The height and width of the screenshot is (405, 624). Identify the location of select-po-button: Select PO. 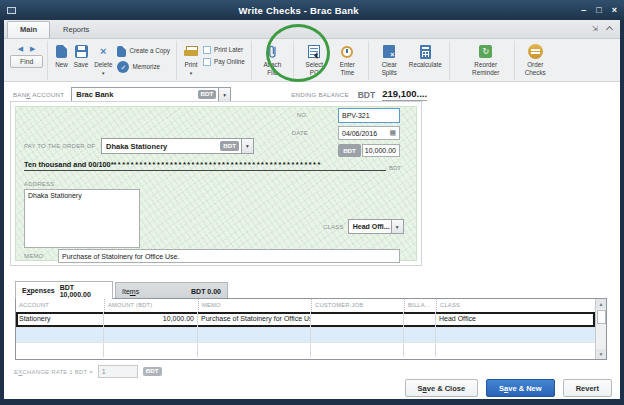
(314, 60).